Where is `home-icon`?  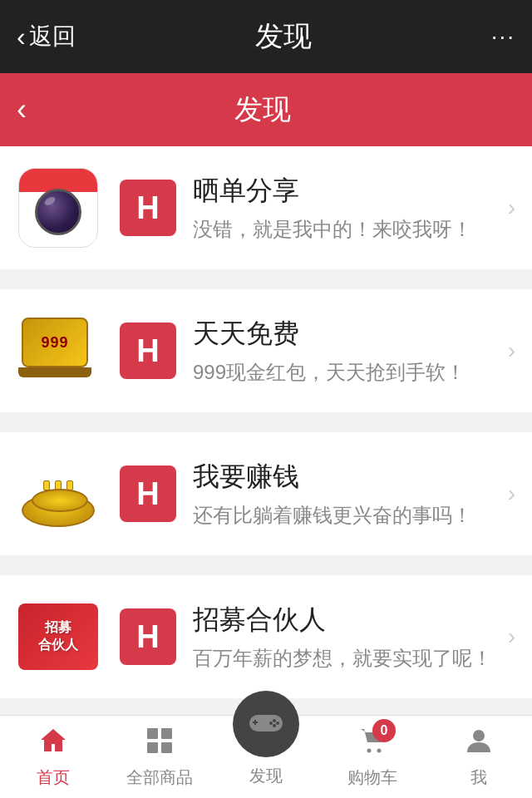 home-icon is located at coordinates (53, 745).